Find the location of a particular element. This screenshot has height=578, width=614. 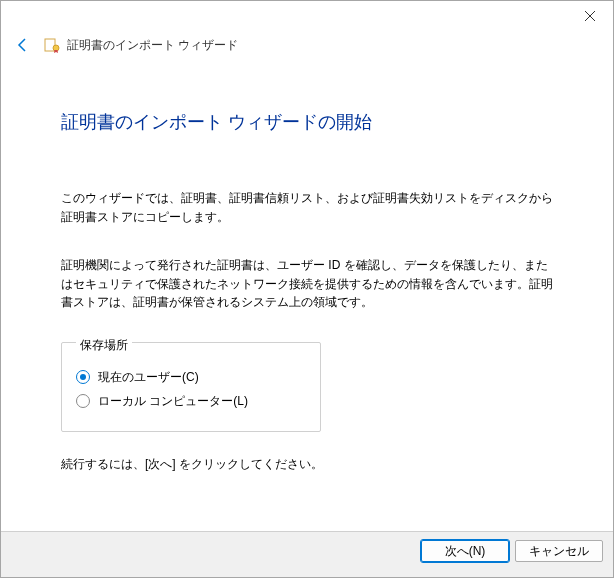

titlebar is located at coordinates (307, 16).